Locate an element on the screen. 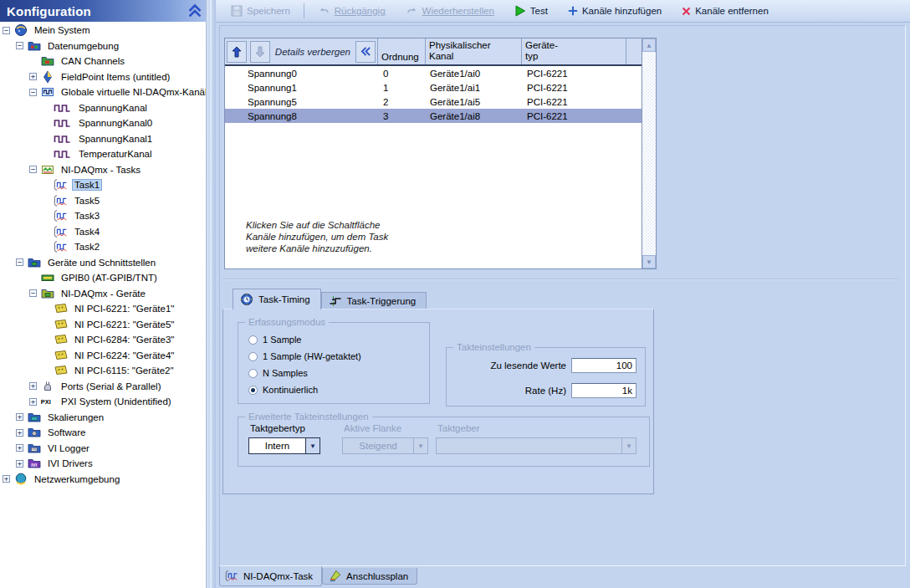 The height and width of the screenshot is (588, 910). kanäle-entfernen-button: Kanäle entfernen is located at coordinates (725, 11).